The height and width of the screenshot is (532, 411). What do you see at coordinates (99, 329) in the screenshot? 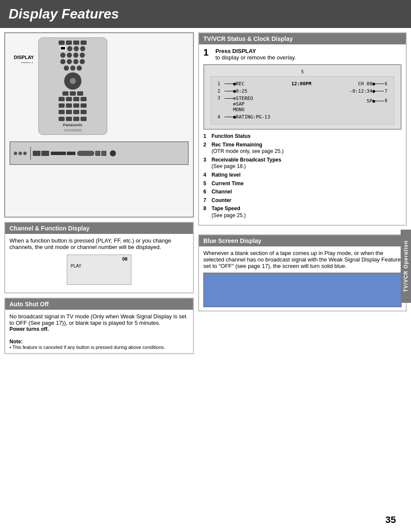
I see `power-off-text: Power turns off.` at bounding box center [99, 329].